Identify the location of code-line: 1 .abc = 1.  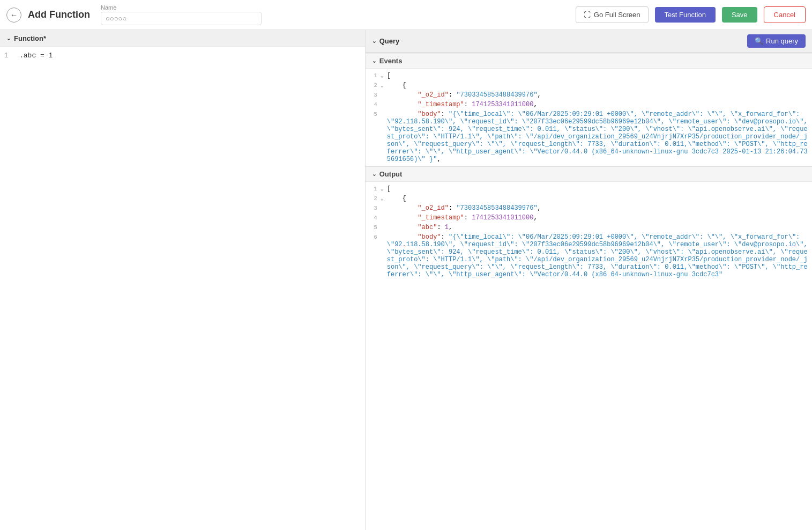
(182, 57).